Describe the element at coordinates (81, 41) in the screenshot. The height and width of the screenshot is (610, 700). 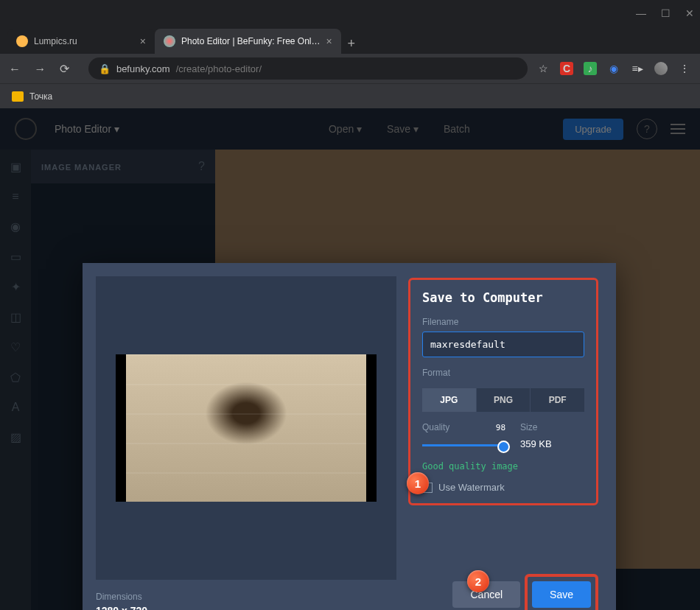
I see `browser-tab-lumpics: Lumpics.ru ×` at that location.